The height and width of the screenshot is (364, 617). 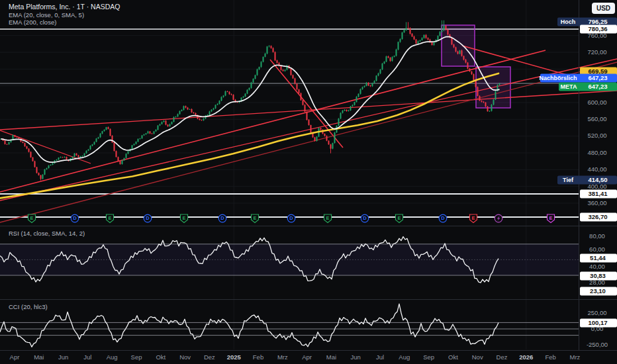 What do you see at coordinates (46, 233) in the screenshot?
I see `rsi-pane-title: RSI (14, close, SMA, 14, 2)` at bounding box center [46, 233].